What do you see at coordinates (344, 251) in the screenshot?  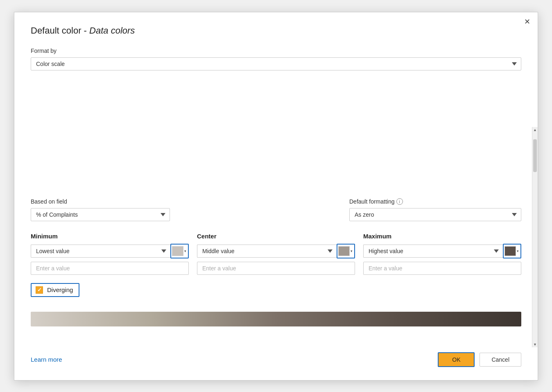 I see `center-color-swatch` at bounding box center [344, 251].